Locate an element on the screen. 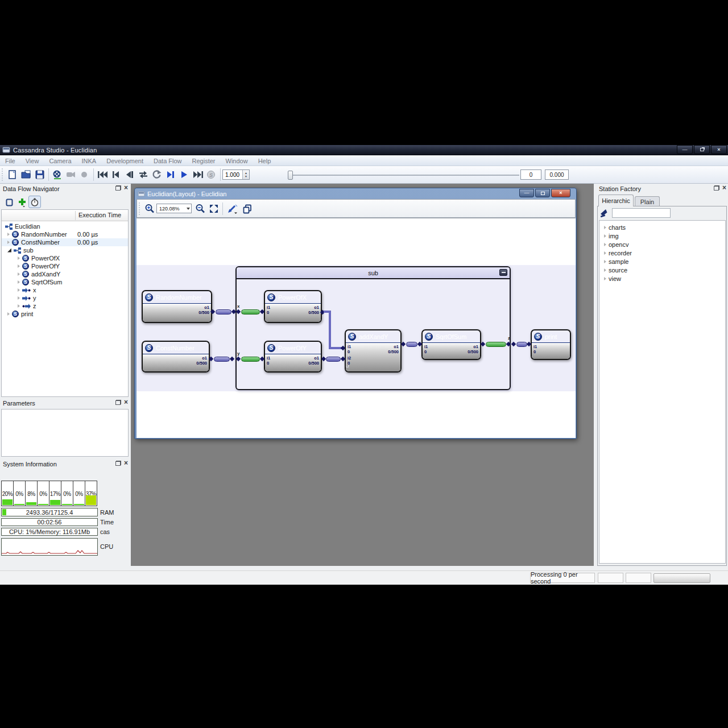 Image resolution: width=728 pixels, height=728 pixels. loop-button is located at coordinates (143, 175).